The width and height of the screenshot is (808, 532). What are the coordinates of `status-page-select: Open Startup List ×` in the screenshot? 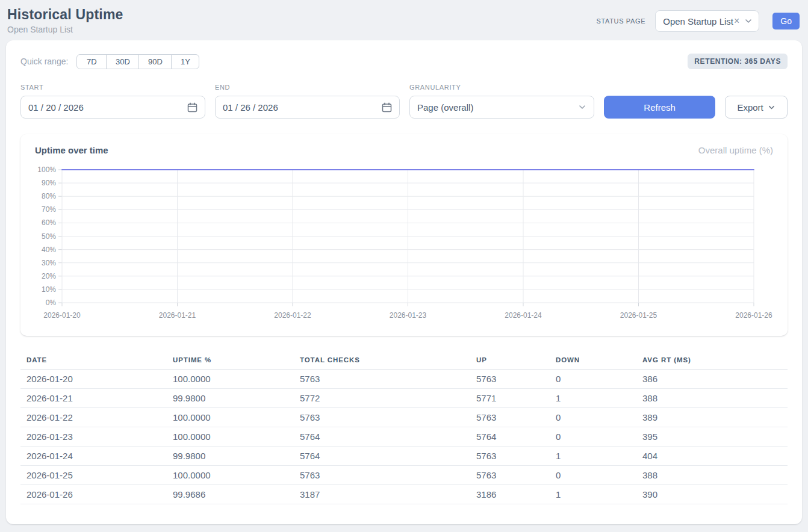 It's located at (707, 21).